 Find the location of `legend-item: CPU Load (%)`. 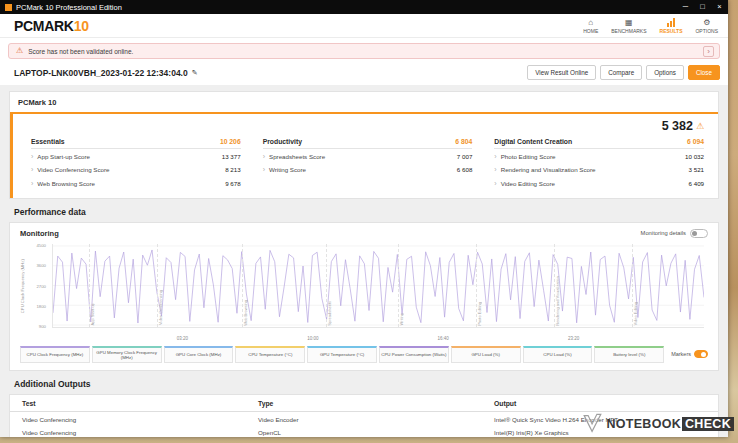

legend-item: CPU Load (%) is located at coordinates (558, 355).